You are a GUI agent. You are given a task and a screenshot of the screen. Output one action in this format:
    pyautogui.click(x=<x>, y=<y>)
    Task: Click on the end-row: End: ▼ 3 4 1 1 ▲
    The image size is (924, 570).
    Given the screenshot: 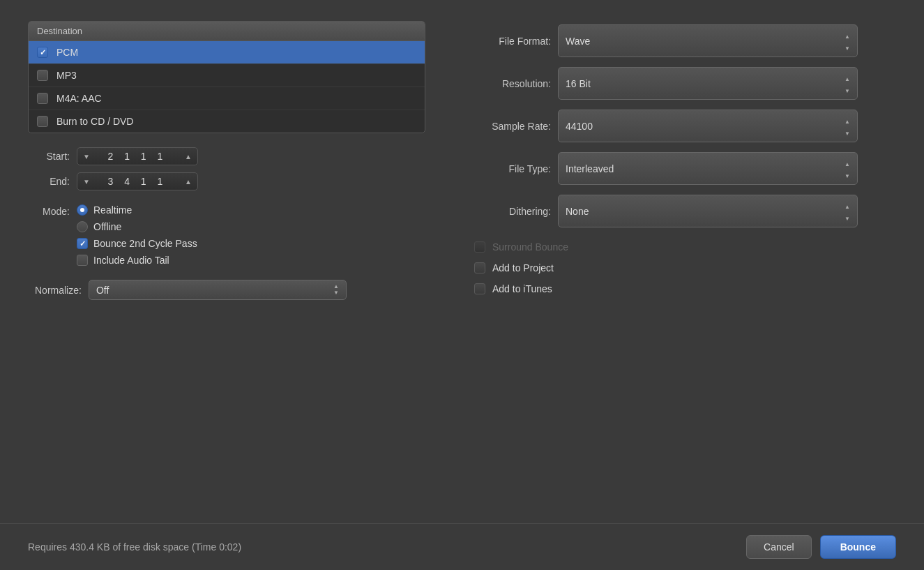 What is the action you would take?
    pyautogui.click(x=230, y=181)
    